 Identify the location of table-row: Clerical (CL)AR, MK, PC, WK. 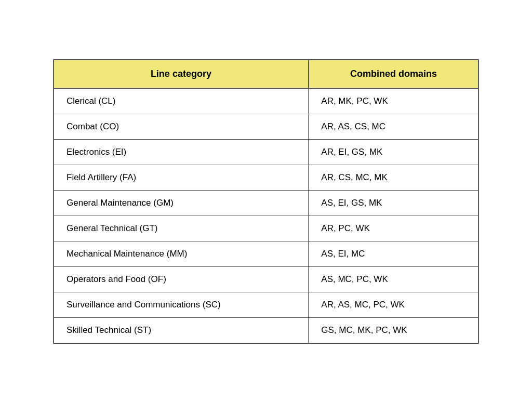
(266, 101).